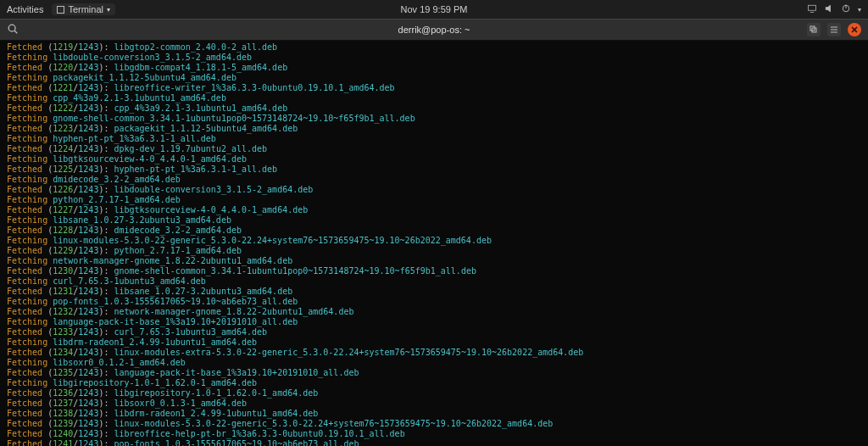  What do you see at coordinates (61, 9) in the screenshot?
I see `topbar-left: Activities Terminal ▾` at bounding box center [61, 9].